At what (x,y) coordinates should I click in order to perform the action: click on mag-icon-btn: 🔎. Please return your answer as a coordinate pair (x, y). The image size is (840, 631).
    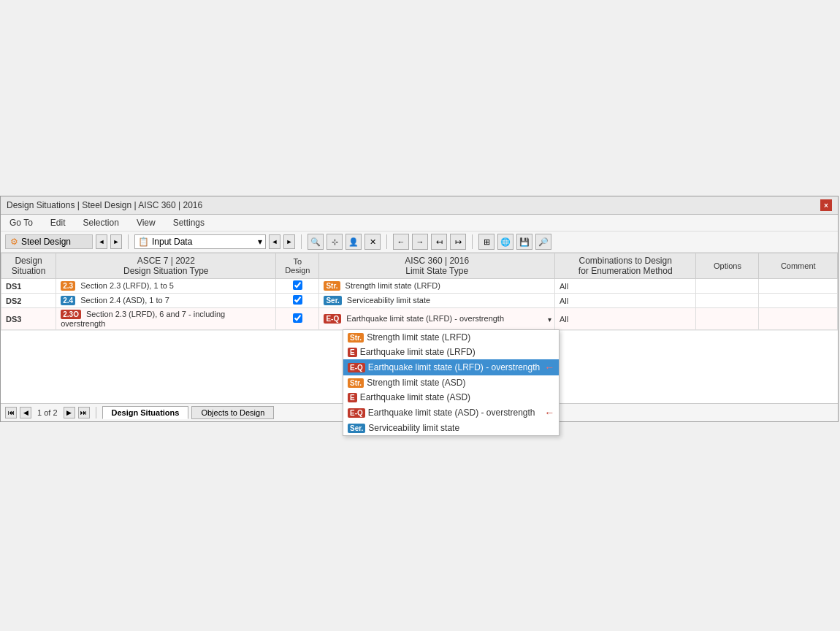
    Looking at the image, I should click on (543, 242).